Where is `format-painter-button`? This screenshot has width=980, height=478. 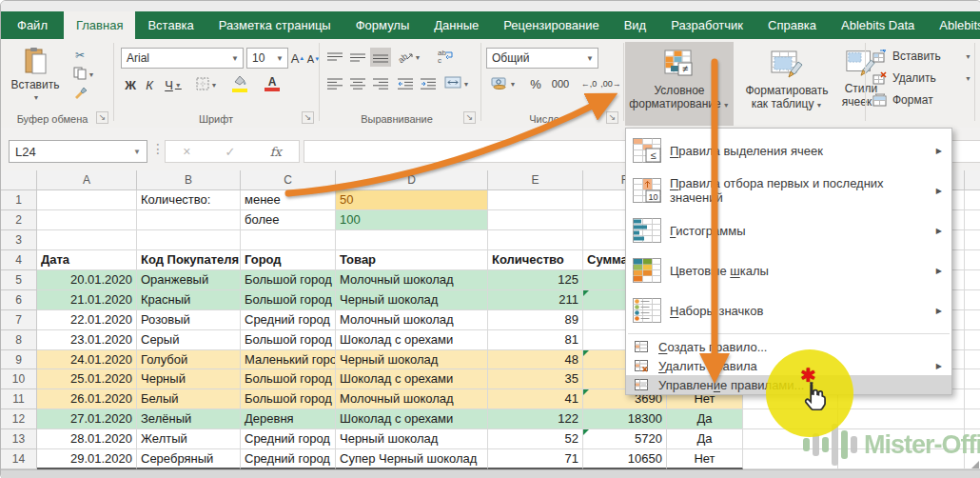 format-painter-button is located at coordinates (80, 93).